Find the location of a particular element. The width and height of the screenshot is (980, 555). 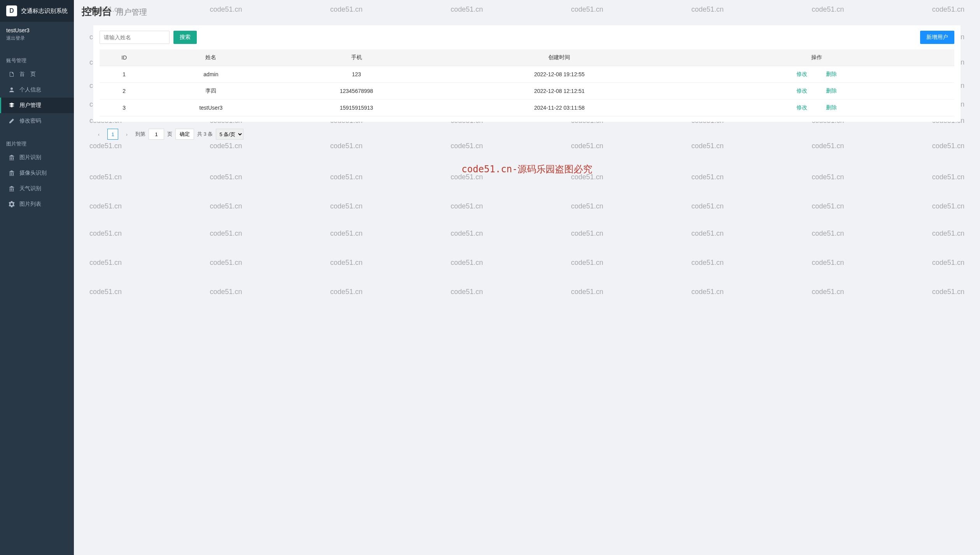

gear-icon is located at coordinates (12, 204).